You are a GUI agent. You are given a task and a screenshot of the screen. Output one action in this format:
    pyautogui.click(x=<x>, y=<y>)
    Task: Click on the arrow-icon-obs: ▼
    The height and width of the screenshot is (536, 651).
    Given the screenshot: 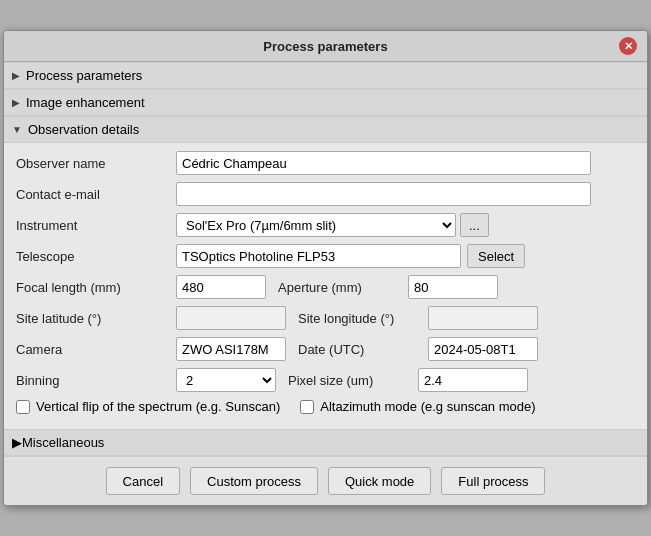 What is the action you would take?
    pyautogui.click(x=17, y=130)
    